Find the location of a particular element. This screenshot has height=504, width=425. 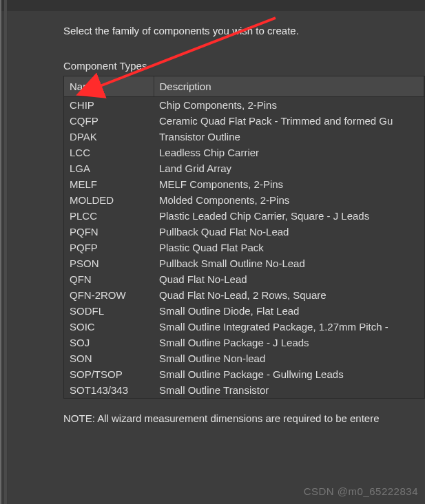

cell-name: MOLDED is located at coordinates (109, 200).